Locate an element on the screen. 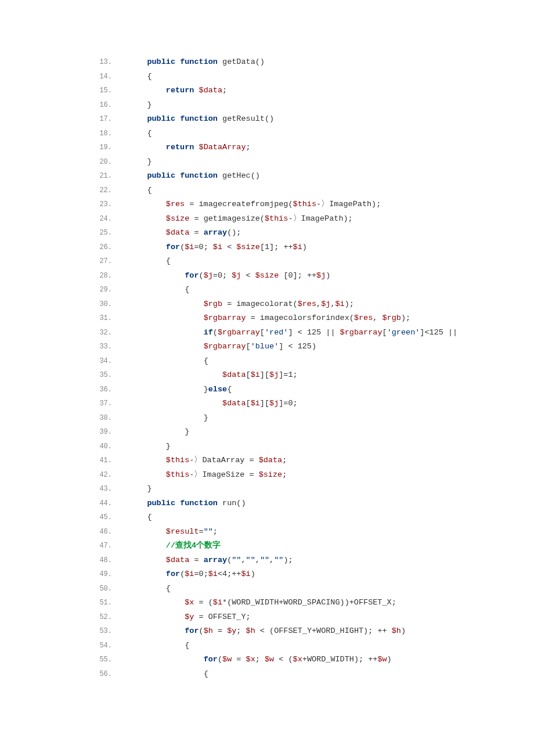 The image size is (534, 756). line-number: 43. is located at coordinates (104, 489).